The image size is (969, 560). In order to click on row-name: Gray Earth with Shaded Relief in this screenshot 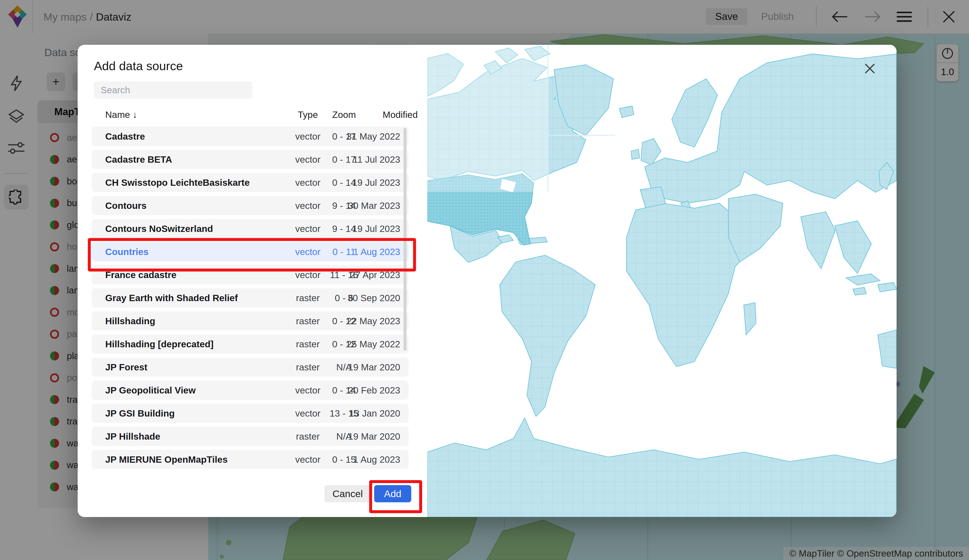, I will do `click(171, 298)`.